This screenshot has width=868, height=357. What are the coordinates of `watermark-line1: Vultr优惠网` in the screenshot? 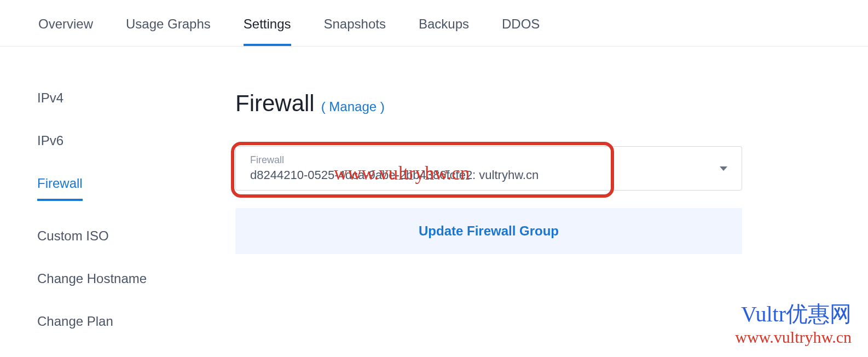 It's located at (794, 314).